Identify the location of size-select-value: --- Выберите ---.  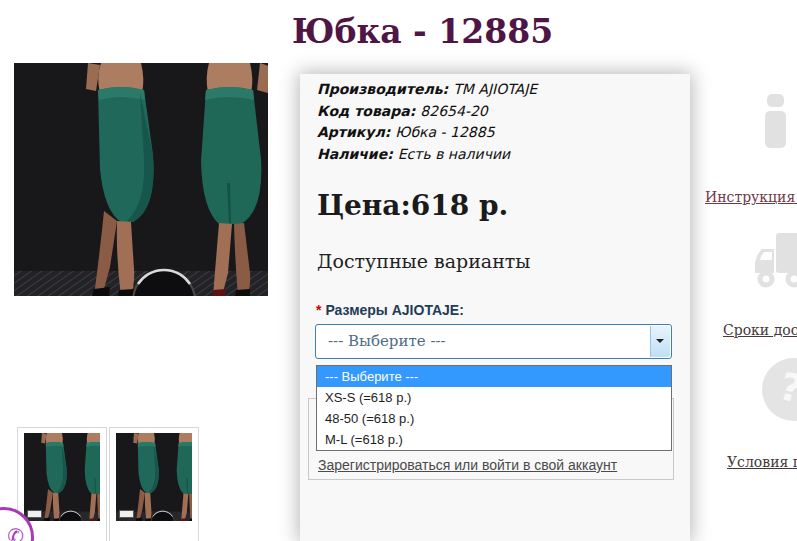
(387, 342).